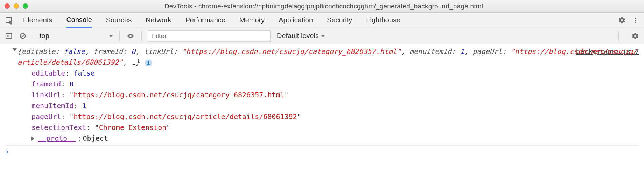 The width and height of the screenshot is (644, 182). I want to click on console-settings-gear-icon, so click(635, 36).